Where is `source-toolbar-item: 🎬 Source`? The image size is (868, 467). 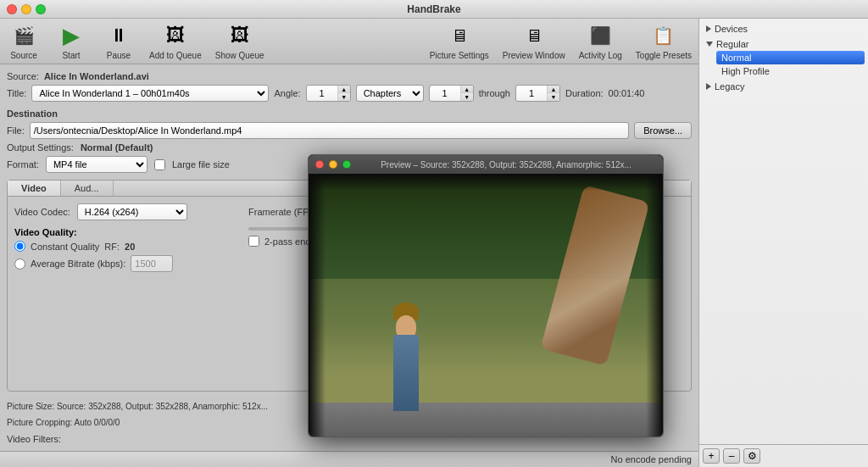
source-toolbar-item: 🎬 Source is located at coordinates (24, 41).